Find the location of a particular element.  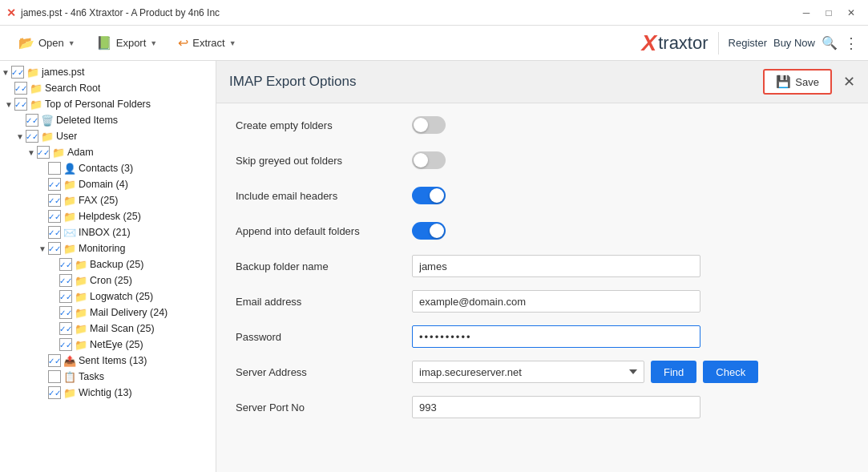

minimize-button: ─ is located at coordinates (806, 13).